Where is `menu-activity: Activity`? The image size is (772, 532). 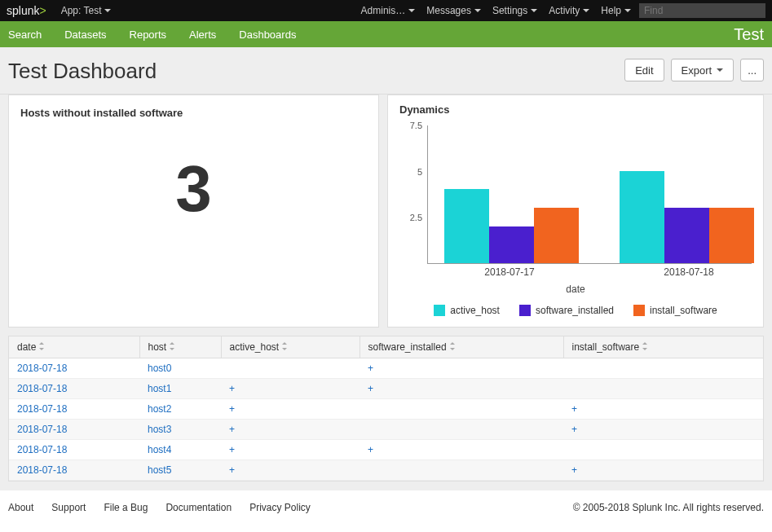
menu-activity: Activity is located at coordinates (569, 11).